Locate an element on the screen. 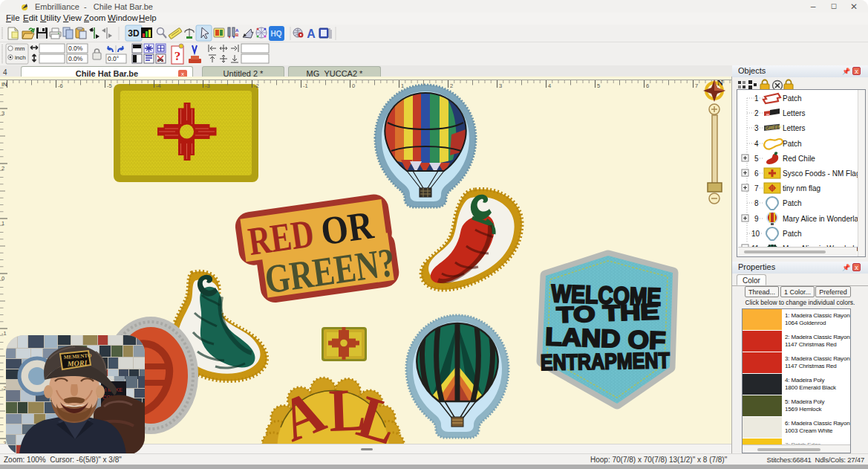 This screenshot has width=868, height=469. svg-text: Red Chile is located at coordinates (799, 159).